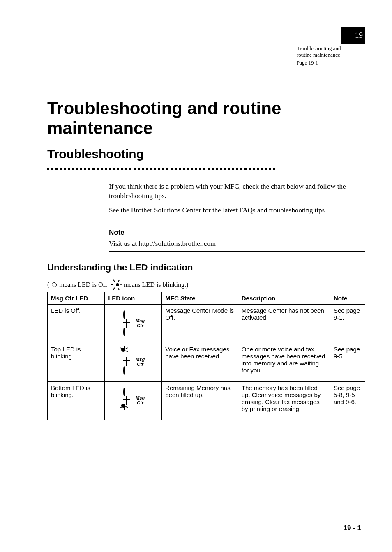  Describe the element at coordinates (206, 323) in the screenshot. I see `table-row: LED is Off. Msg Ctr Message Center Mode …` at that location.